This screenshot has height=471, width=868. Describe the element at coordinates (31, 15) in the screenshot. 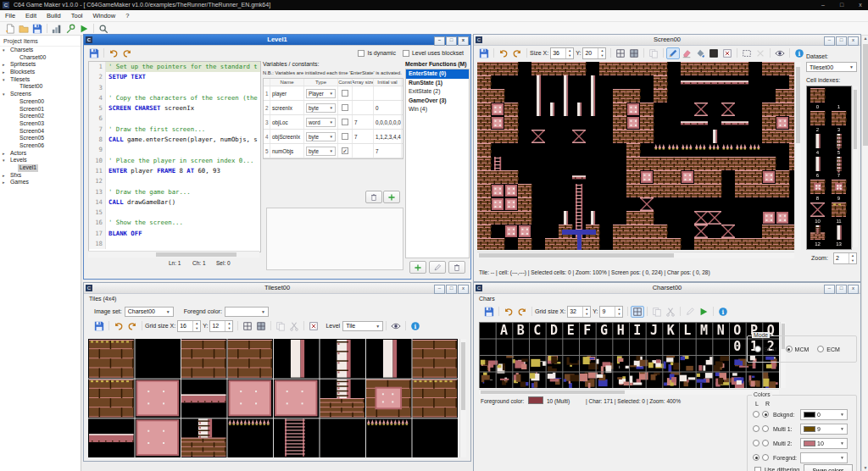

I see `menu-item-edit: Edit` at that location.